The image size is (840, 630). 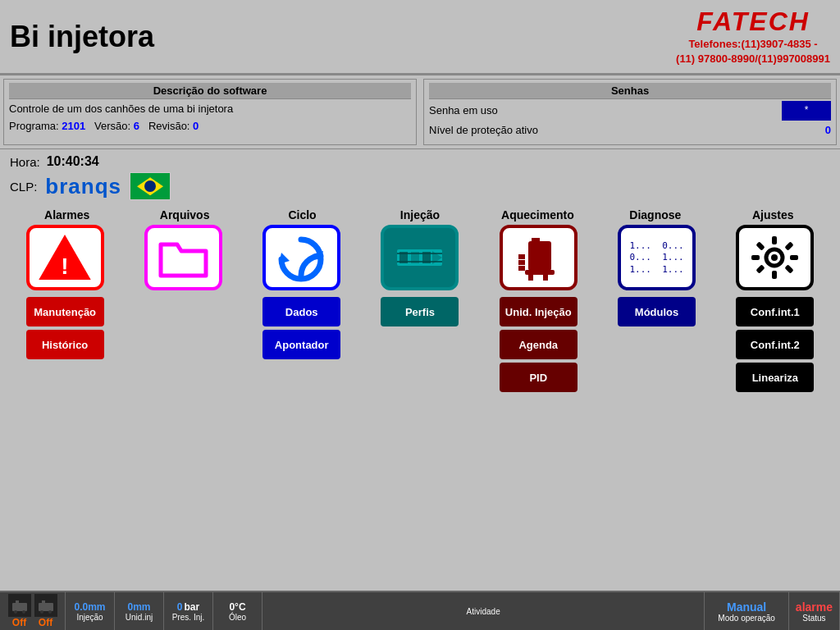 What do you see at coordinates (420, 610) in the screenshot?
I see `status-bar: Off Off 0.0mm Injeção 0mm Unid.inj 0 bar…` at bounding box center [420, 610].